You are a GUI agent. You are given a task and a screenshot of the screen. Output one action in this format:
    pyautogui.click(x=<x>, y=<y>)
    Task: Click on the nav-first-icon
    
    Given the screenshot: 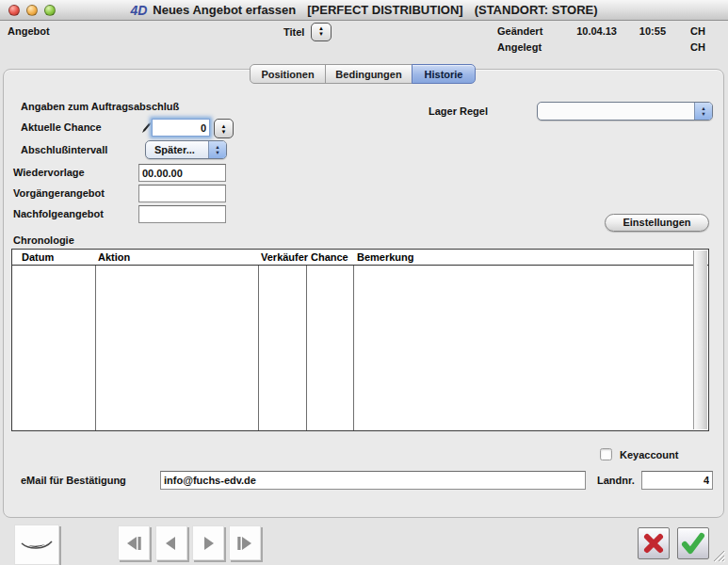 What is the action you would take?
    pyautogui.click(x=134, y=543)
    